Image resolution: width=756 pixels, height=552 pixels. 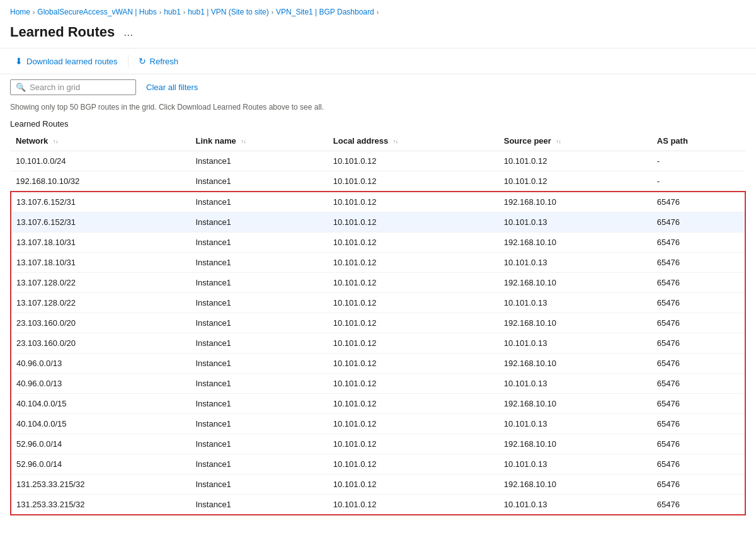 What do you see at coordinates (378, 243) in the screenshot?
I see `table-row: 13.107.18.10/31Instance110.101.0.12192.1…` at bounding box center [378, 243].